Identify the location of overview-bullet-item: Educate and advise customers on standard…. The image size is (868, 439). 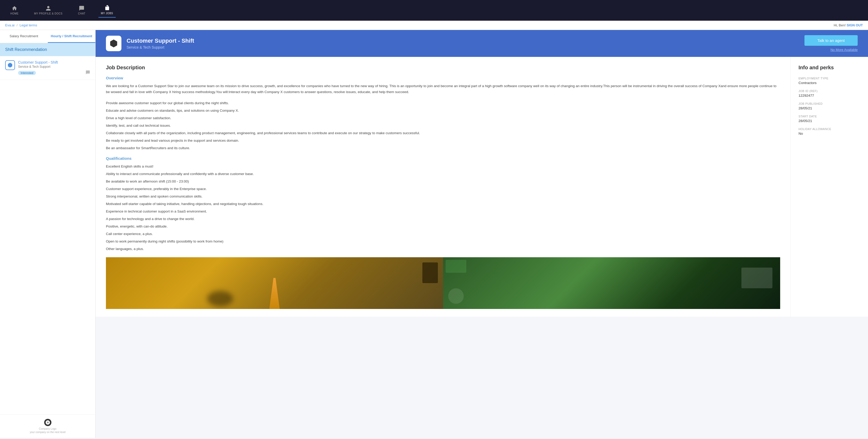
(443, 111).